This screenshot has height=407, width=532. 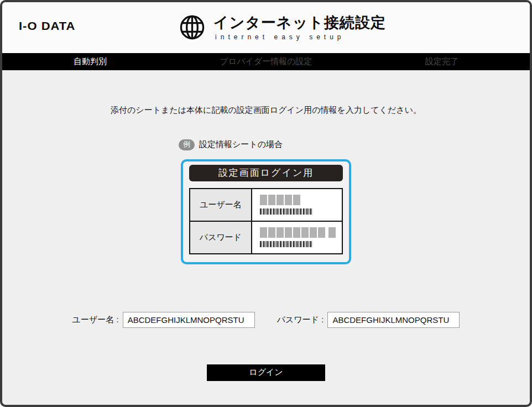 What do you see at coordinates (266, 62) in the screenshot?
I see `step-nav: 自動判別 プロバイダー情報の設定 設定完了` at bounding box center [266, 62].